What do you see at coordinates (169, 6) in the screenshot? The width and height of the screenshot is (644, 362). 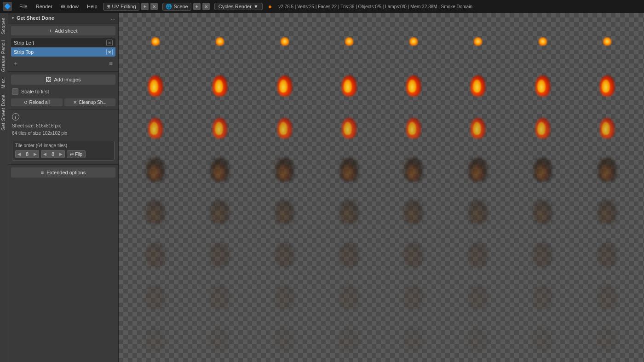 I see `scene-icon: 🌐` at bounding box center [169, 6].